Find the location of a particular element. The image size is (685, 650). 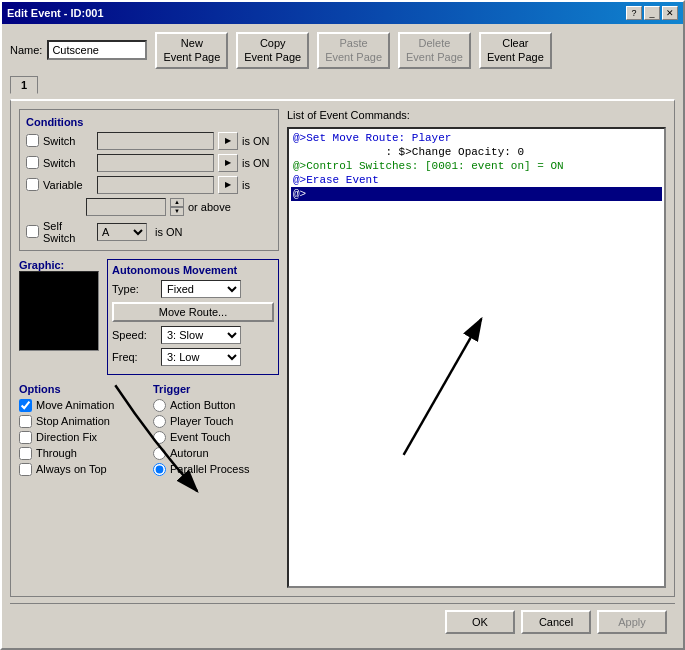

switch2-checkbox is located at coordinates (32, 162).